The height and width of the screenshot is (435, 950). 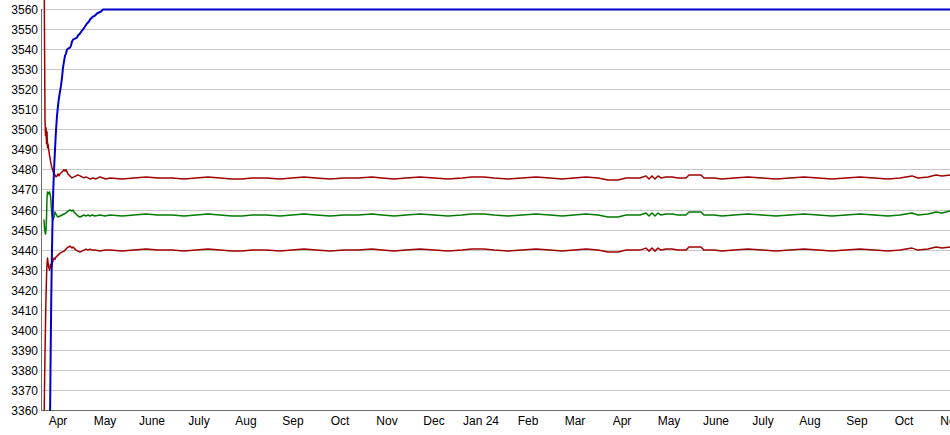 I want to click on y-axis-label: 3430, so click(x=24, y=271).